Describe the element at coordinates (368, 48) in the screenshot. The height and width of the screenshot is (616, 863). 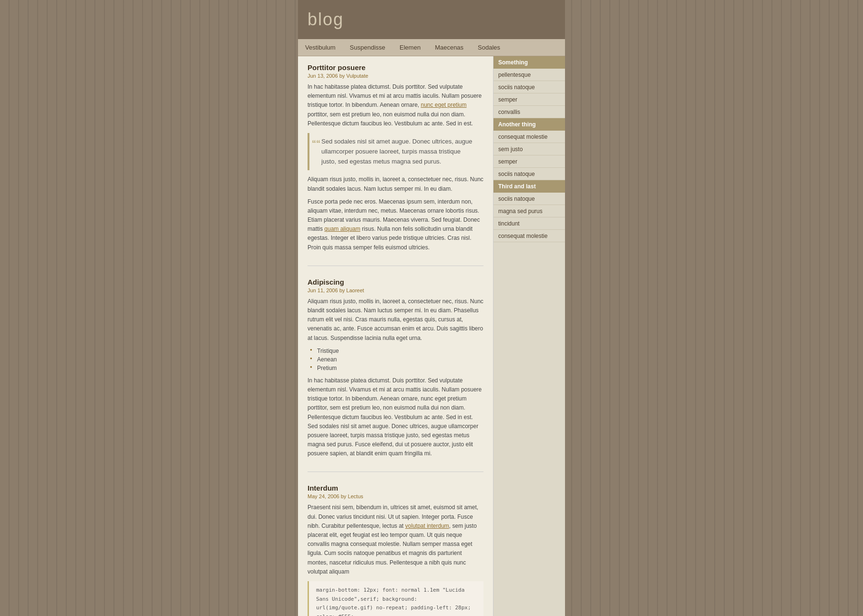
I see `nav-item: Suspendisse` at that location.